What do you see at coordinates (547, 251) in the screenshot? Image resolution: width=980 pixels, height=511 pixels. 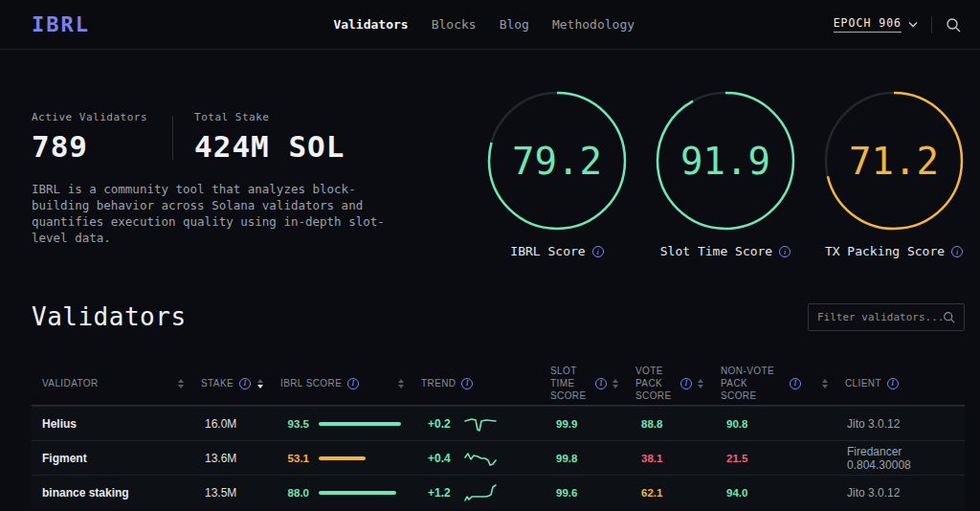 I see `gauge-label: IBRL Score` at bounding box center [547, 251].